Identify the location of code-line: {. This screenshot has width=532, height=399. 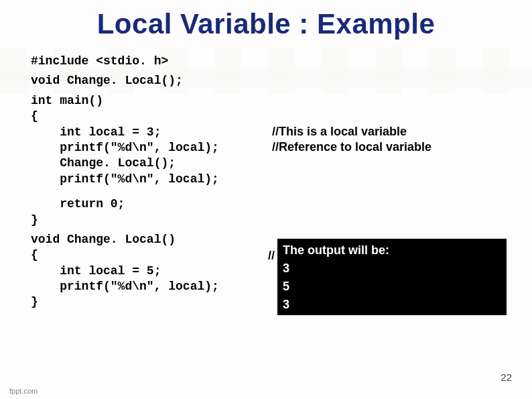
(266, 117).